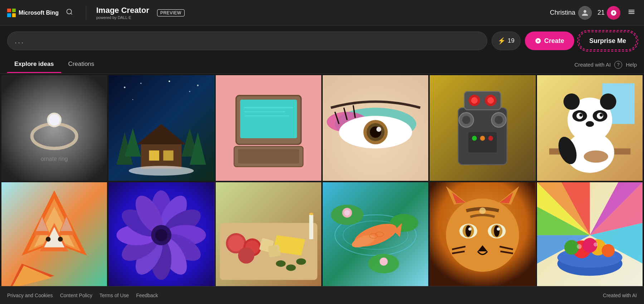 This screenshot has height=304, width=644. Describe the element at coordinates (585, 13) in the screenshot. I see `avatar` at that location.